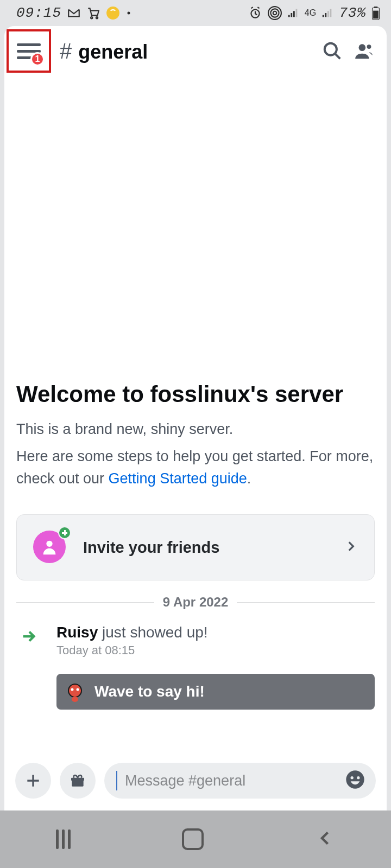  I want to click on menu-highlight: 1, so click(29, 51).